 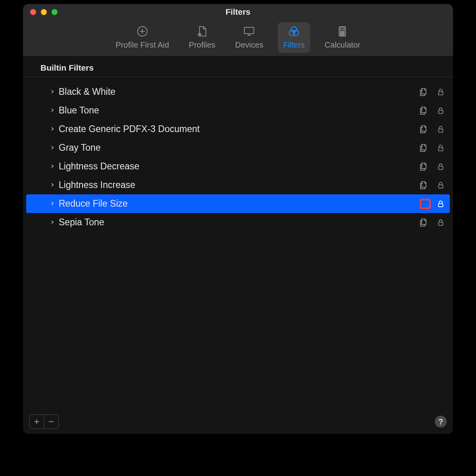 What do you see at coordinates (40, 12) in the screenshot?
I see `traffic-lights` at bounding box center [40, 12].